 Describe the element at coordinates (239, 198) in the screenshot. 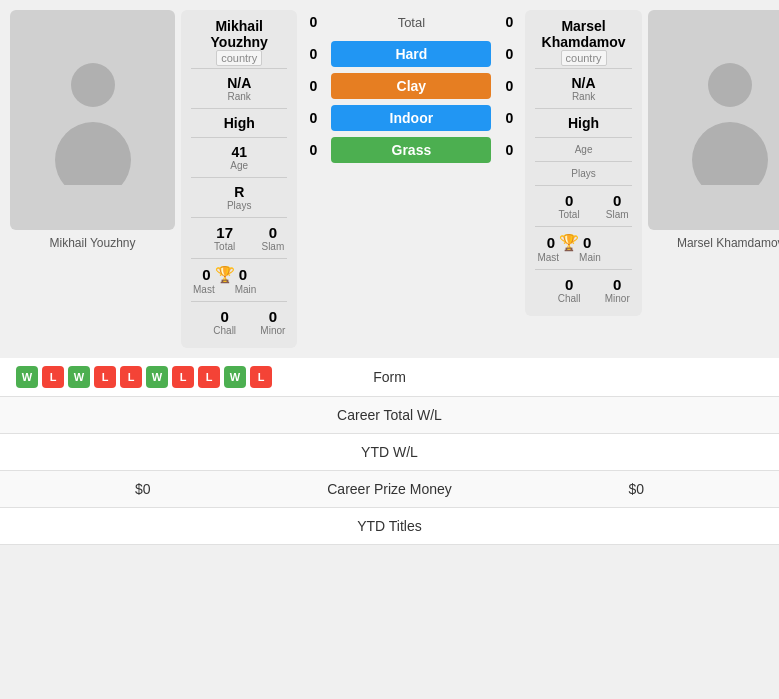

I see `player1-plays-block: R Plays` at that location.